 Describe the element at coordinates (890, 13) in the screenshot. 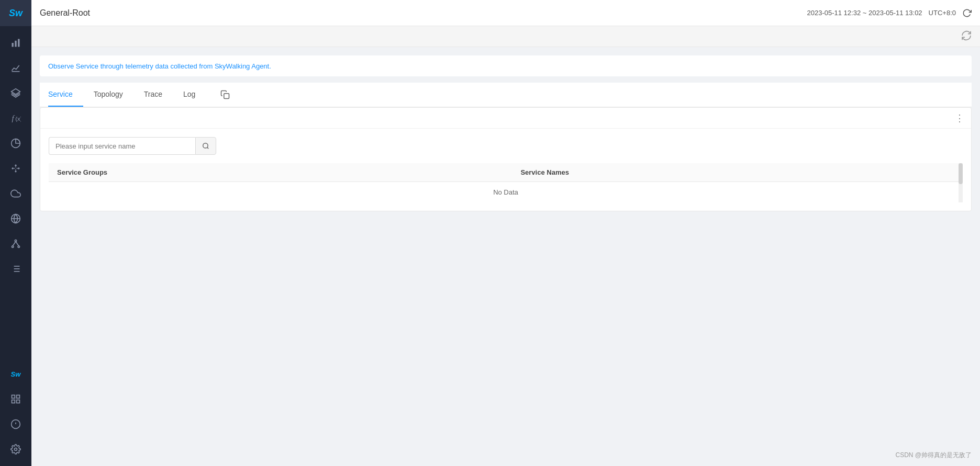

I see `header-right: 2023-05-11 12:32 ~ 2023-05-11 13:02 UTC+…` at that location.